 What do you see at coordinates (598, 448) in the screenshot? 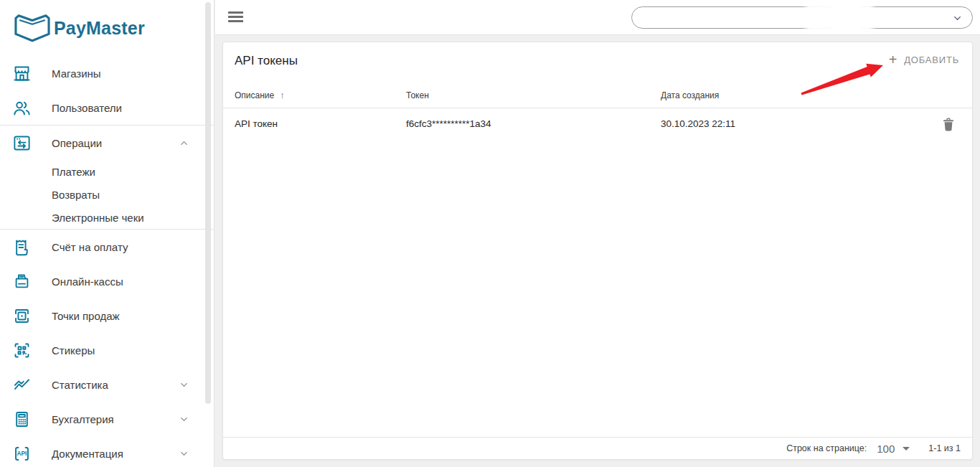
I see `table-pagination: Строк на странице: 100 1-1 из 1` at bounding box center [598, 448].